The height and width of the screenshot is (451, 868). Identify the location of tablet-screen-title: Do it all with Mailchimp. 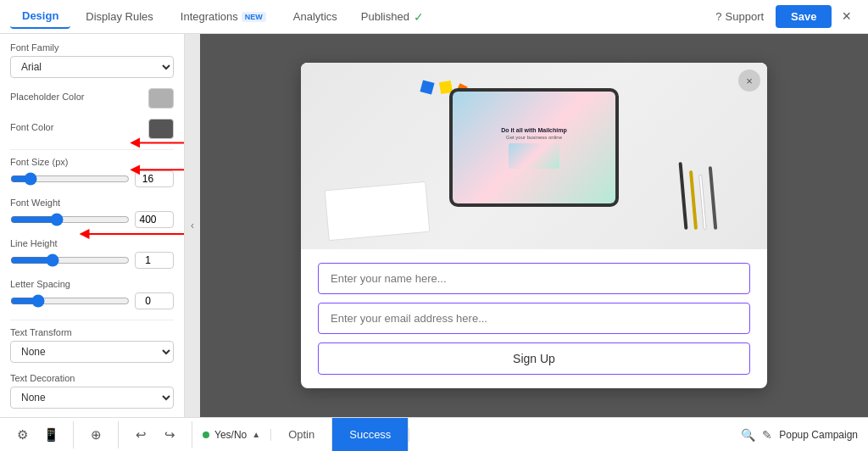
(534, 131).